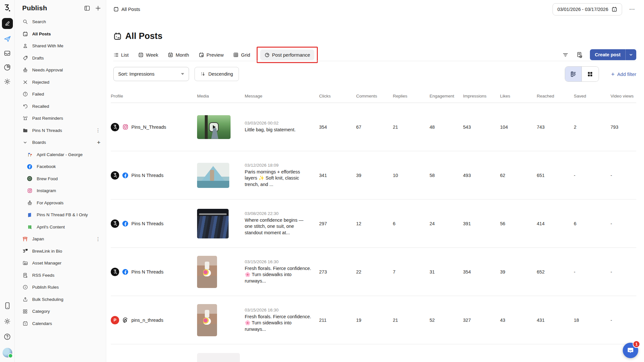  Describe the element at coordinates (565, 55) in the screenshot. I see `filter-icon` at that location.